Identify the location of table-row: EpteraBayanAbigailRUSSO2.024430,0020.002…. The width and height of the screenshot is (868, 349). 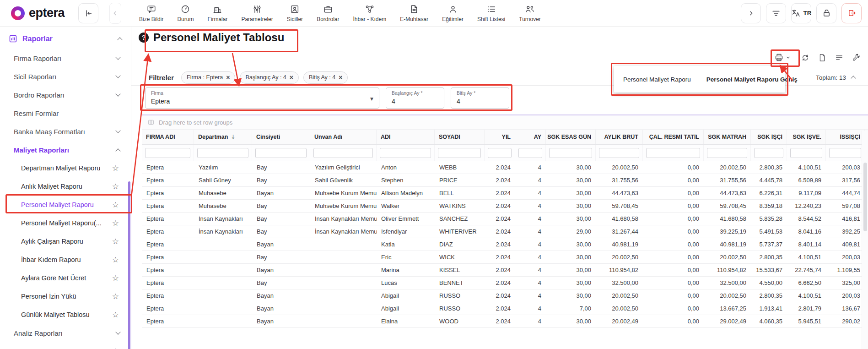
(505, 296).